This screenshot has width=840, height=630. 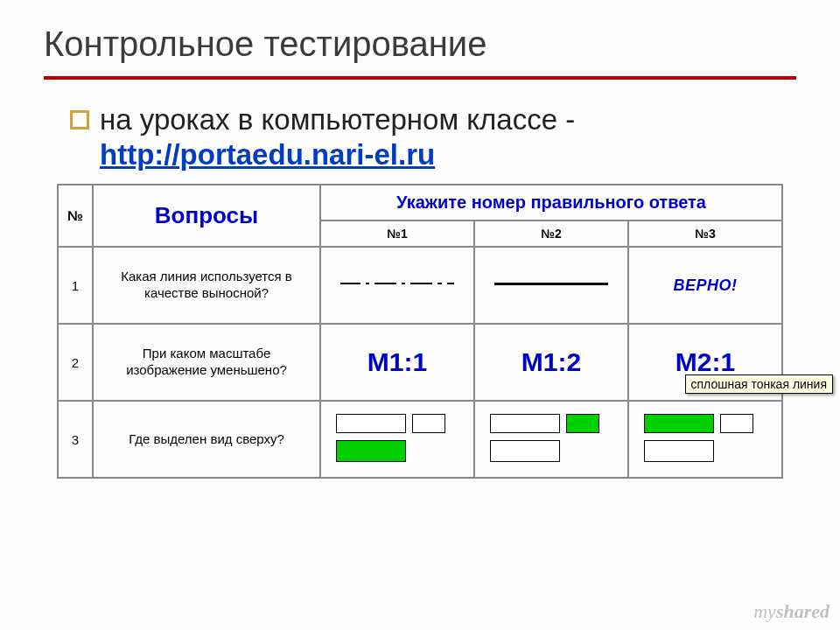 I want to click on question-text: Где выделен вид сверху?, so click(x=206, y=439).